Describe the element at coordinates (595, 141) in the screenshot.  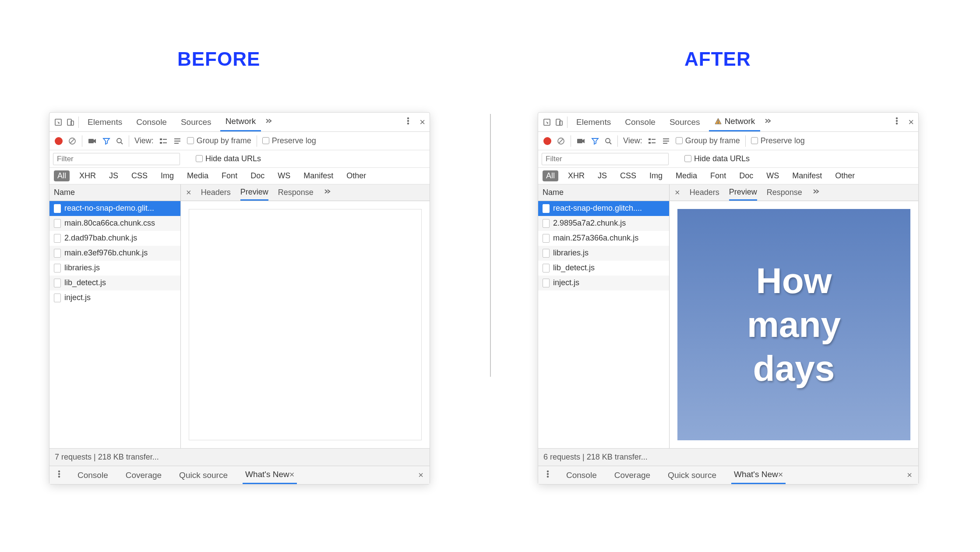
I see `filter-funnel-icon` at that location.